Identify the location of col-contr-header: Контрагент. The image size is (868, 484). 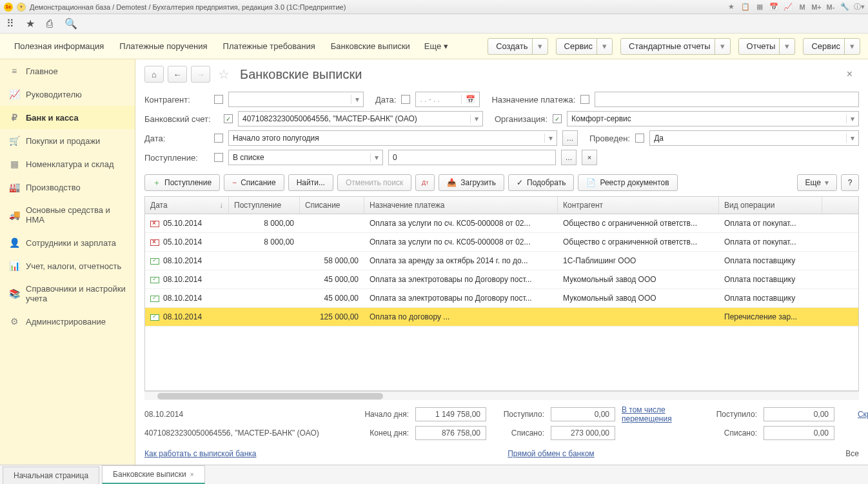
(638, 205).